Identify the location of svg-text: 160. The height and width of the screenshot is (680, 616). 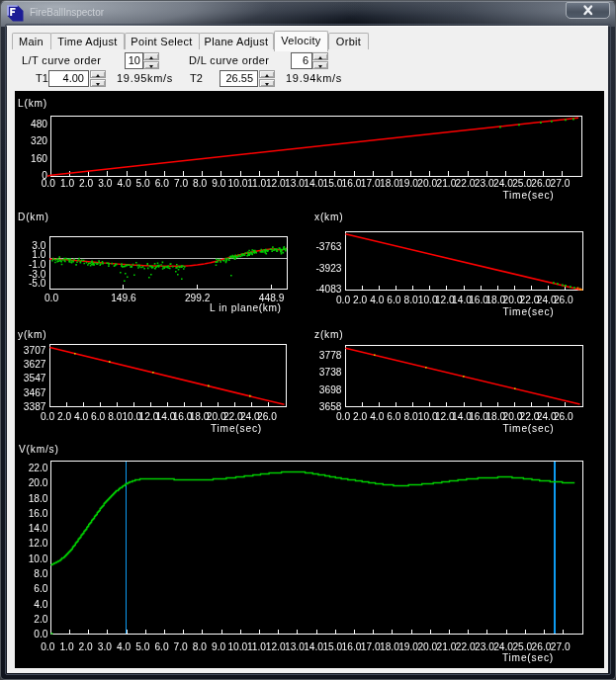
(40, 158).